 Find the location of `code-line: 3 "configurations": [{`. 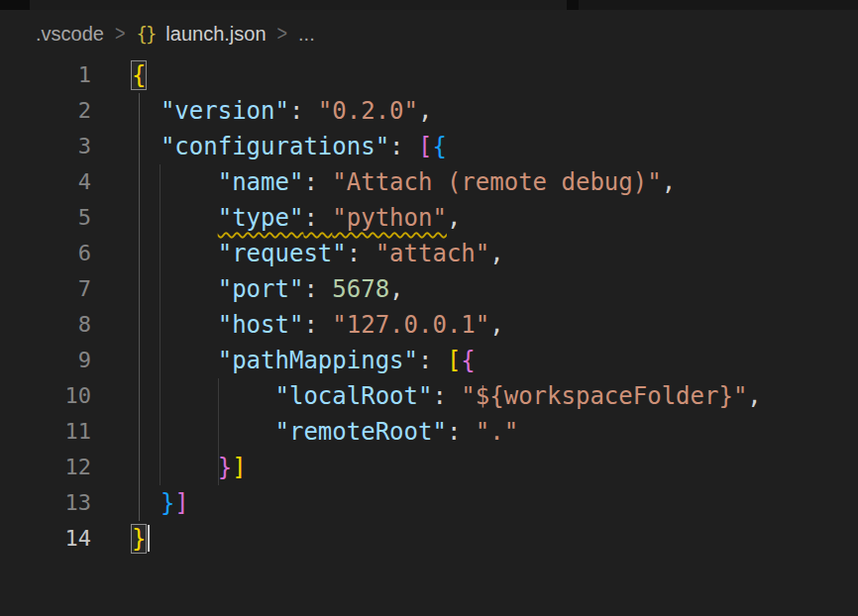

code-line: 3 "configurations": [{ is located at coordinates (429, 147).